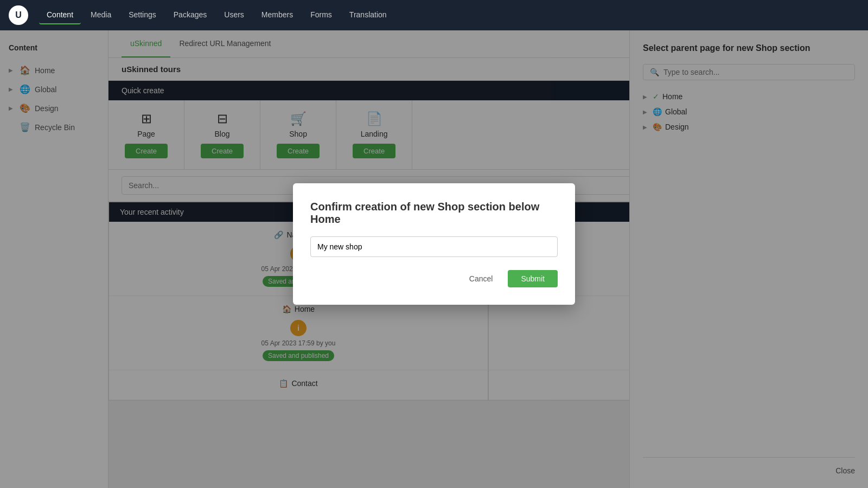 The width and height of the screenshot is (868, 488). I want to click on modal-actions: Cancel Submit, so click(434, 279).